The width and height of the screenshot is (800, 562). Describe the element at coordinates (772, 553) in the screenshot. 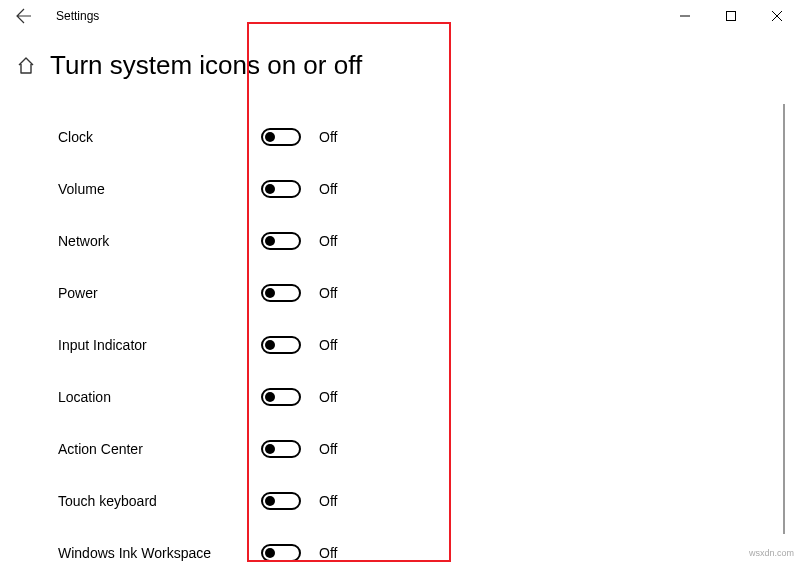

I see `watermark: wsxdn.com` at that location.